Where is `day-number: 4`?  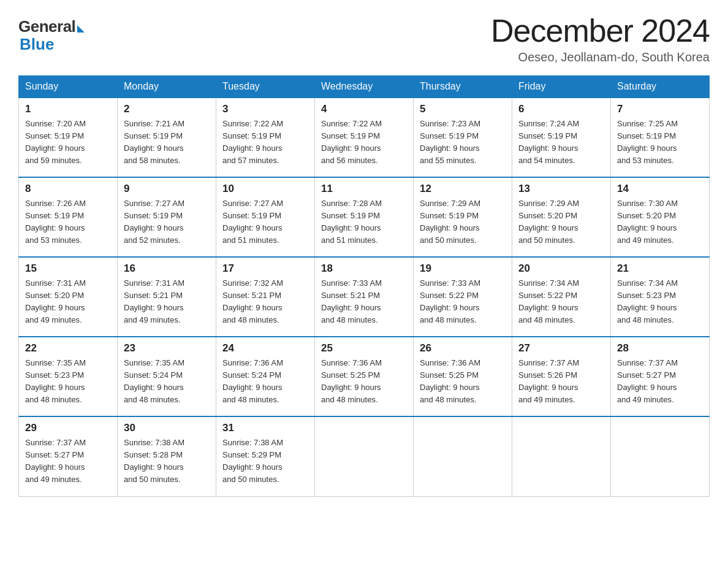
day-number: 4 is located at coordinates (364, 109).